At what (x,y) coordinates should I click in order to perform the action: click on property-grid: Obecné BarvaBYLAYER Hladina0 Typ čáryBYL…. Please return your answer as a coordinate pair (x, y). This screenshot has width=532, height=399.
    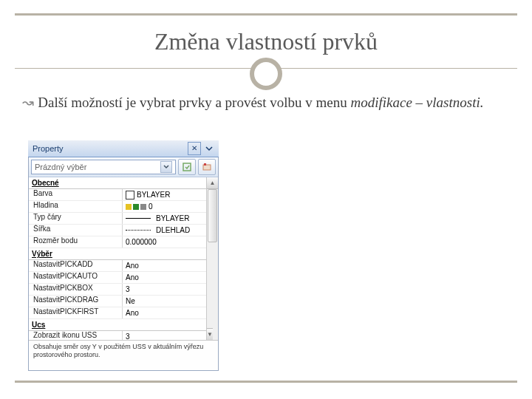
    Looking at the image, I should click on (123, 259).